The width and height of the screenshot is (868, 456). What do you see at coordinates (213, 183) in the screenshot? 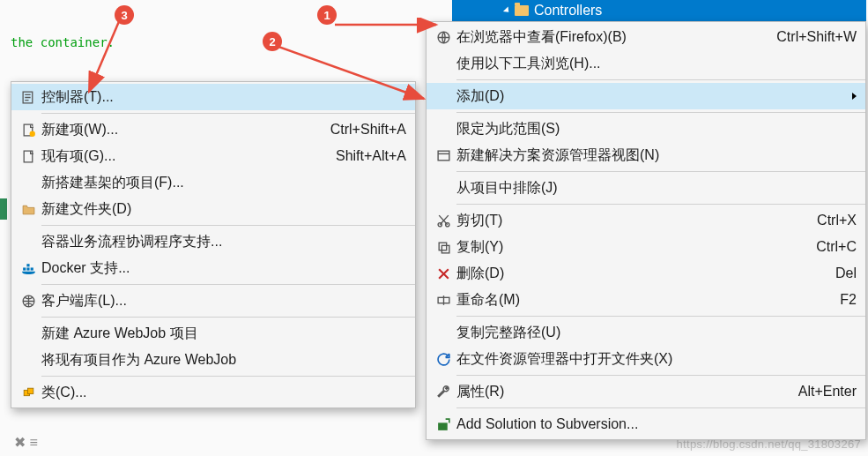
I see `menu-scaffolded-item: 新搭建基架的项目(F)...` at bounding box center [213, 183].